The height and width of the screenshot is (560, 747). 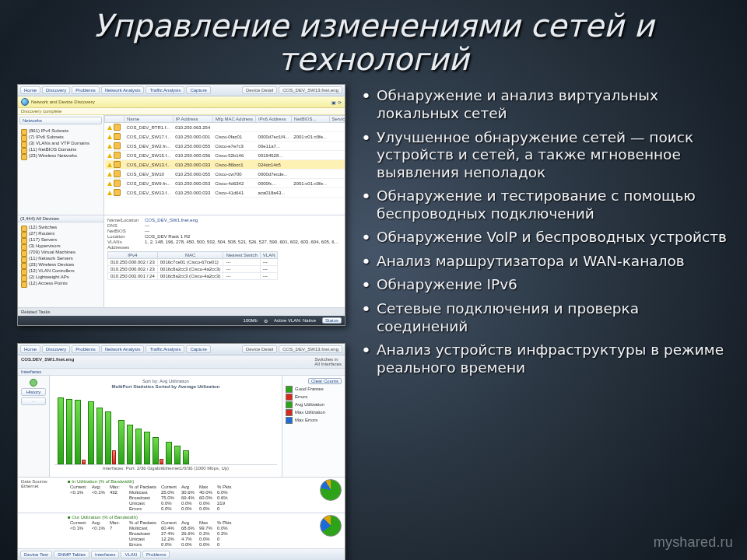 I want to click on chart-title: MultiPort Statistics Sorted by Average U…, so click(x=166, y=387).